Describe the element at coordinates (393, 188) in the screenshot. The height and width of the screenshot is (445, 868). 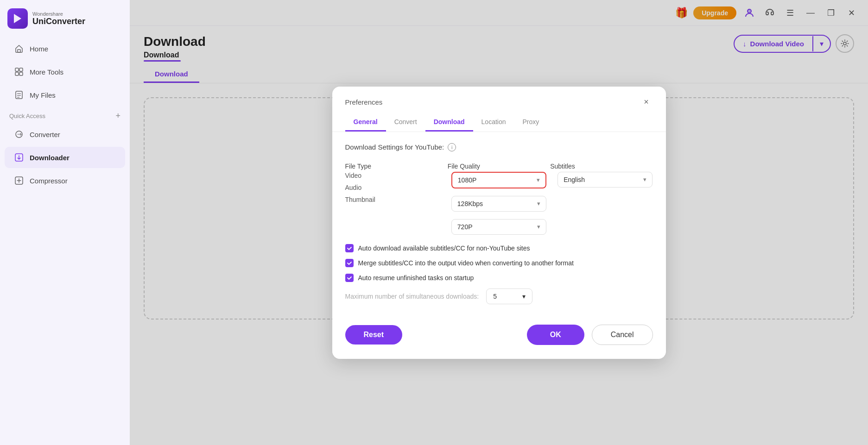
I see `audio-type-label: Audio` at that location.